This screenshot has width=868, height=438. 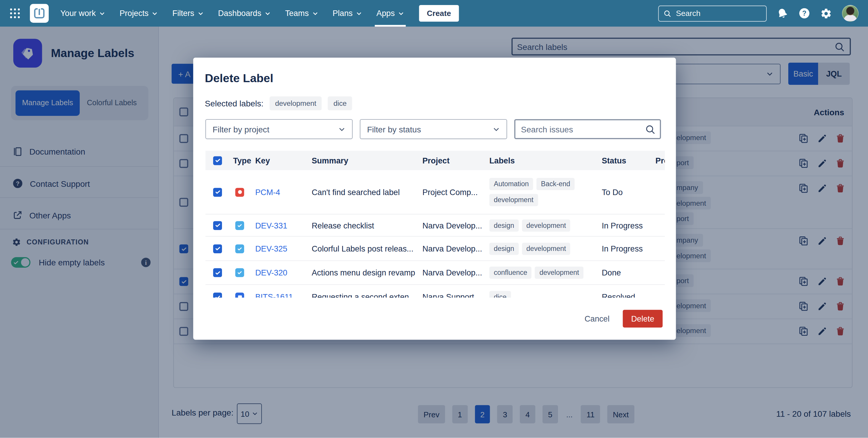 I want to click on issue-key-link: DEV-325, so click(x=271, y=249).